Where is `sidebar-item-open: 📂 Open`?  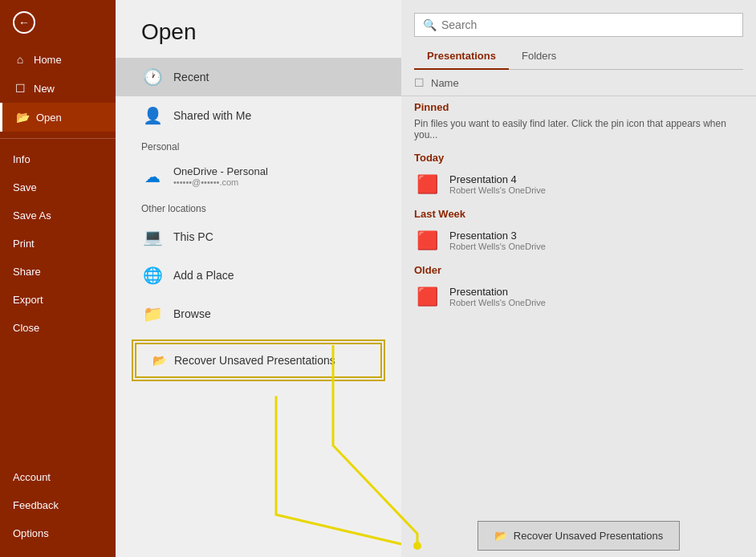
sidebar-item-open: 📂 Open is located at coordinates (58, 117).